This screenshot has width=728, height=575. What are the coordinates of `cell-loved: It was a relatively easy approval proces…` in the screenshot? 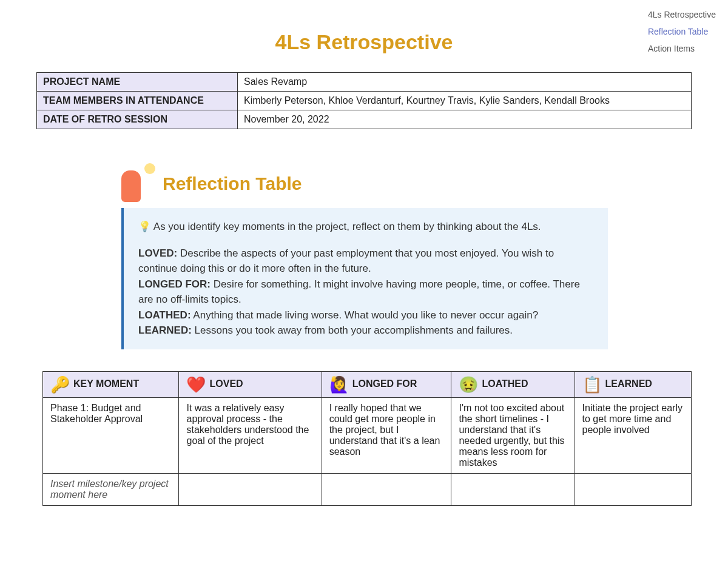 It's located at (250, 435).